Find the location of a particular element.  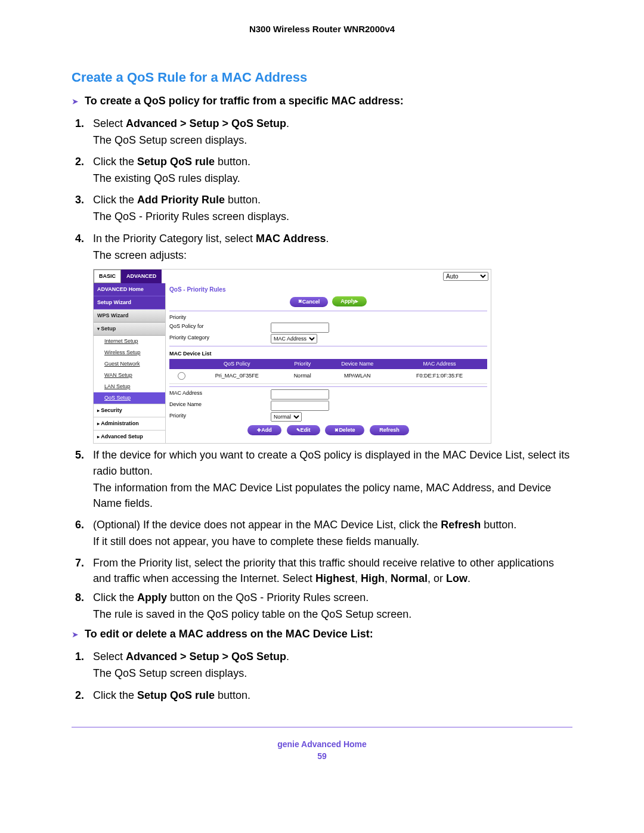

step-7: From the Priority list, select the prior… is located at coordinates (330, 571).